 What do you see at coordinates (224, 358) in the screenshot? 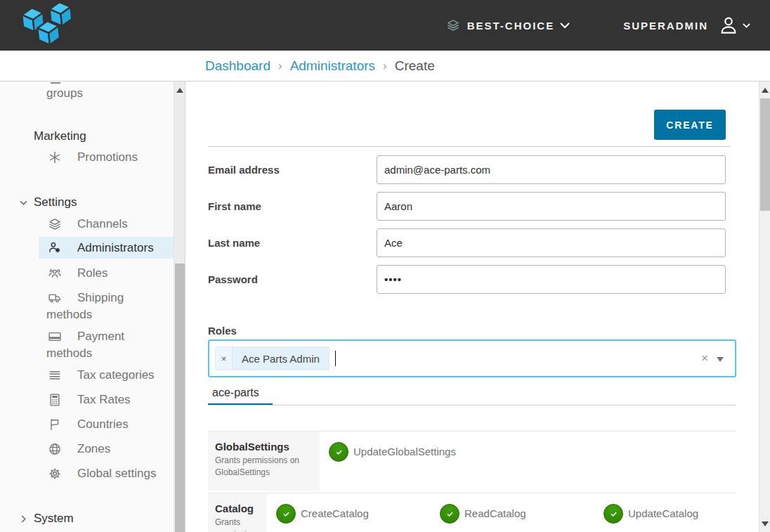
I see `chip-remove-icon: ×` at bounding box center [224, 358].